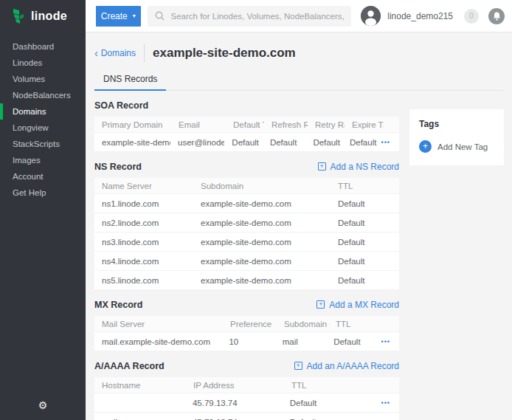 The width and height of the screenshot is (512, 420). Describe the element at coordinates (43, 120) in the screenshot. I see `sidebar-nav: Dashboard Linodes Volumes NodeBalancers …` at that location.